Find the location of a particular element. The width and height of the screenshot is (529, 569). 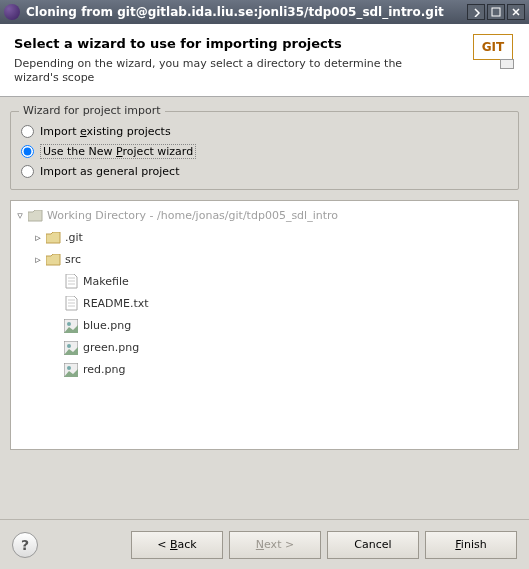

help-button: ? is located at coordinates (25, 545).